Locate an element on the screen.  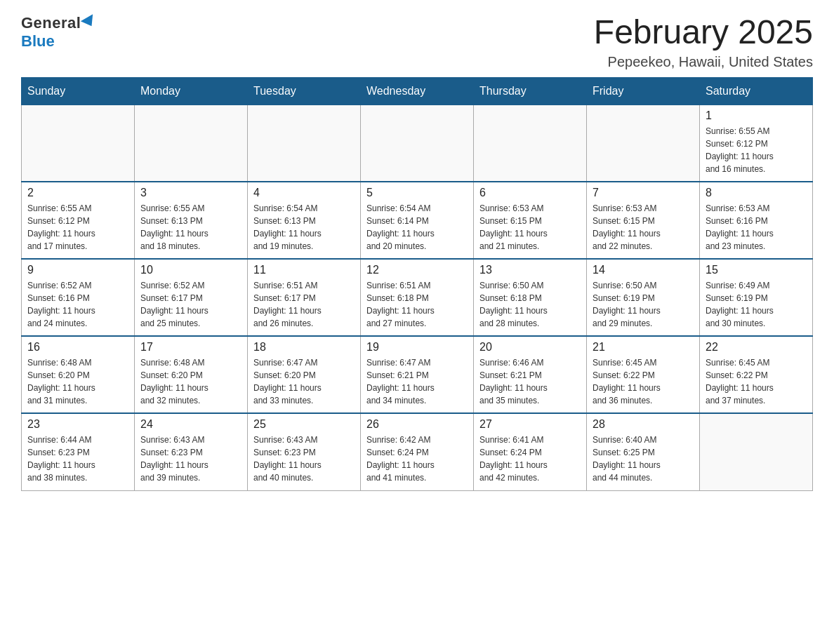
table-row: 18Sunrise: 6:47 AM Sunset: 6:20 PM Dayli… is located at coordinates (305, 375).